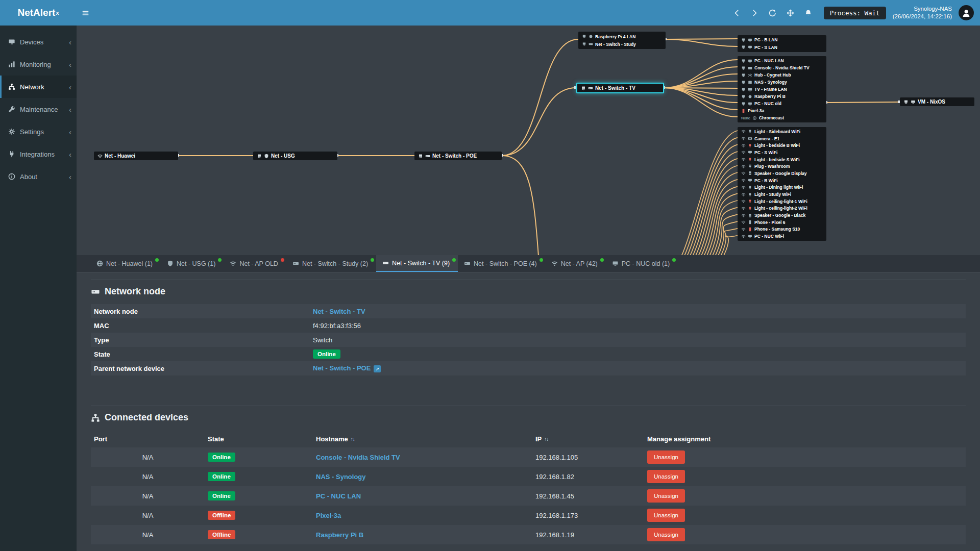 The width and height of the screenshot is (980, 551). What do you see at coordinates (458, 156) in the screenshot?
I see `map-node-net-switch-poe: Net - Switch - POE` at bounding box center [458, 156].